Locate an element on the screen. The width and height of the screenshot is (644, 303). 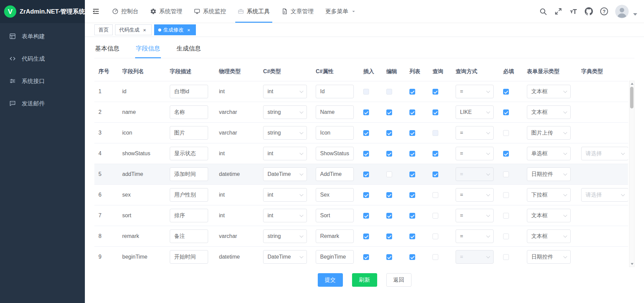
display-type-select: 下拉框 is located at coordinates (549, 195).